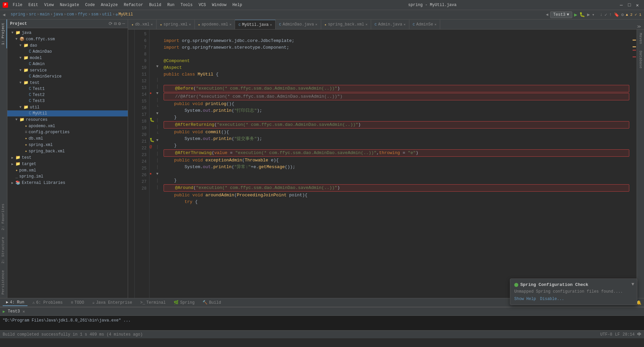 The height and width of the screenshot is (347, 644). I want to click on tree-item-config: ≡ config.properties, so click(68, 132).